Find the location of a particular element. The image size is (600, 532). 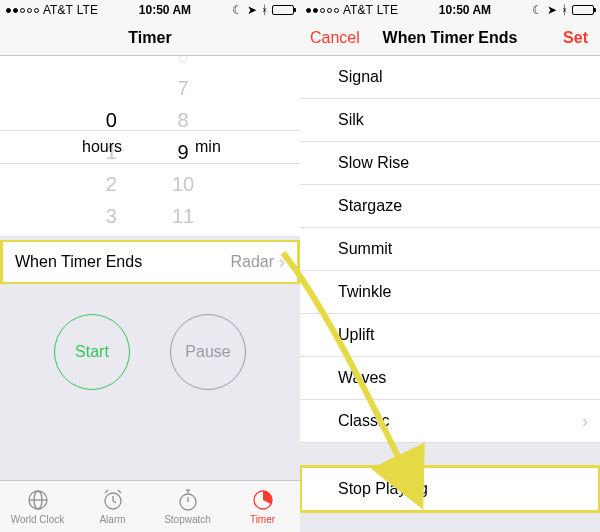

stopwatch-icon is located at coordinates (188, 500).